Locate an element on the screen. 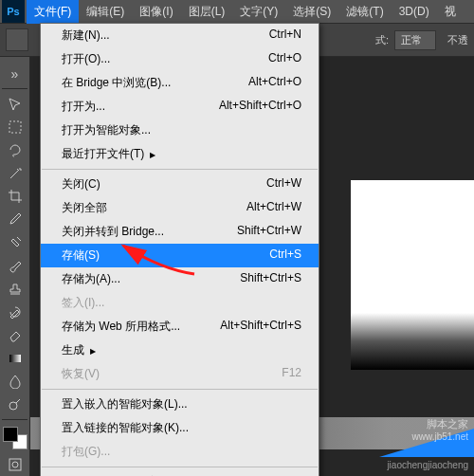  blend-mode-select: 正常 is located at coordinates (415, 40).